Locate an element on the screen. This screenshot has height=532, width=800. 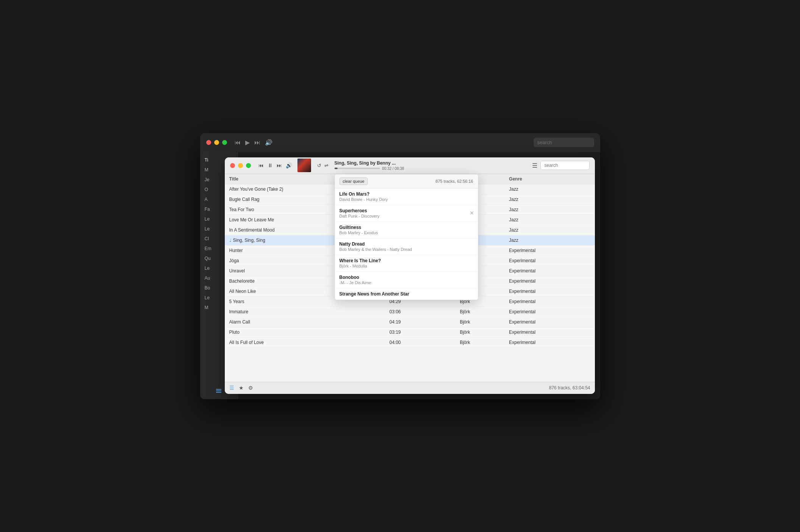
track-genre-11: Experimental is located at coordinates (549, 301).